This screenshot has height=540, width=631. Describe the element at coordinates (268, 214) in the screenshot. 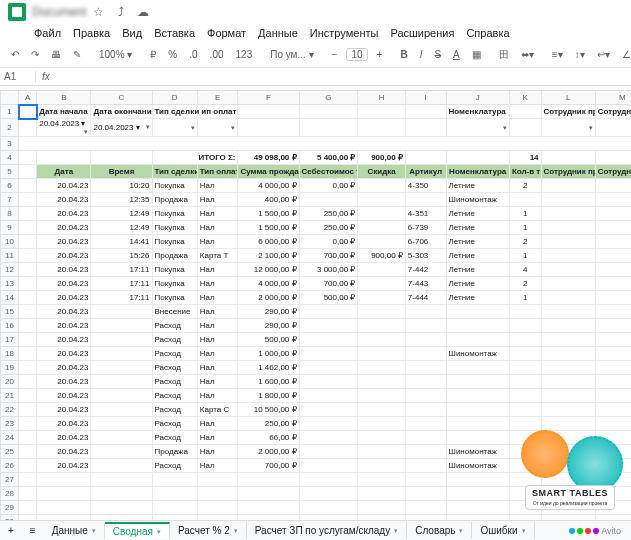

I see `cell-sum: 1 500,00 ₽` at that location.